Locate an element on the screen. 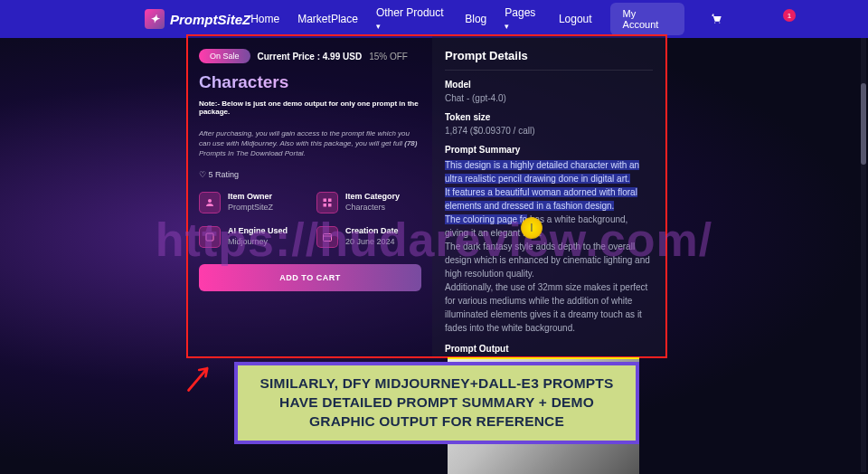  discount-text: 15% OFF is located at coordinates (389, 56).